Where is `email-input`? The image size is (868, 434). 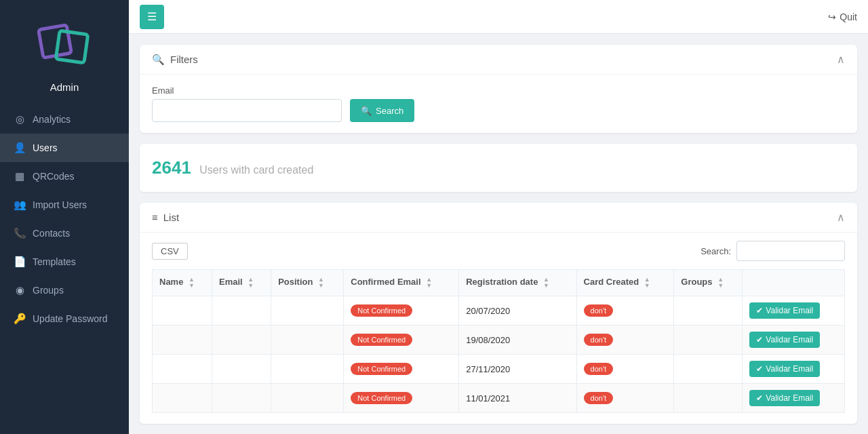 email-input is located at coordinates (247, 111).